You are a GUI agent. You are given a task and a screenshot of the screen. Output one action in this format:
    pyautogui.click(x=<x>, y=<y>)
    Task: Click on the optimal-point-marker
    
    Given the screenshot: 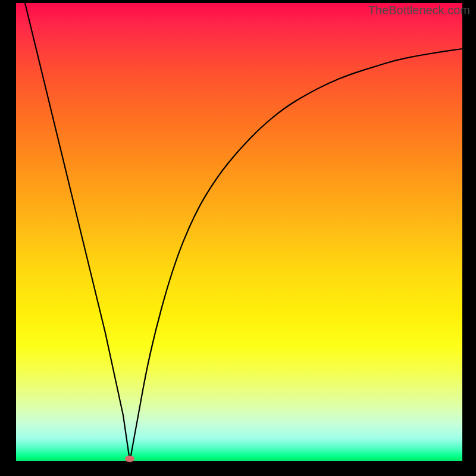 What is the action you would take?
    pyautogui.click(x=130, y=459)
    